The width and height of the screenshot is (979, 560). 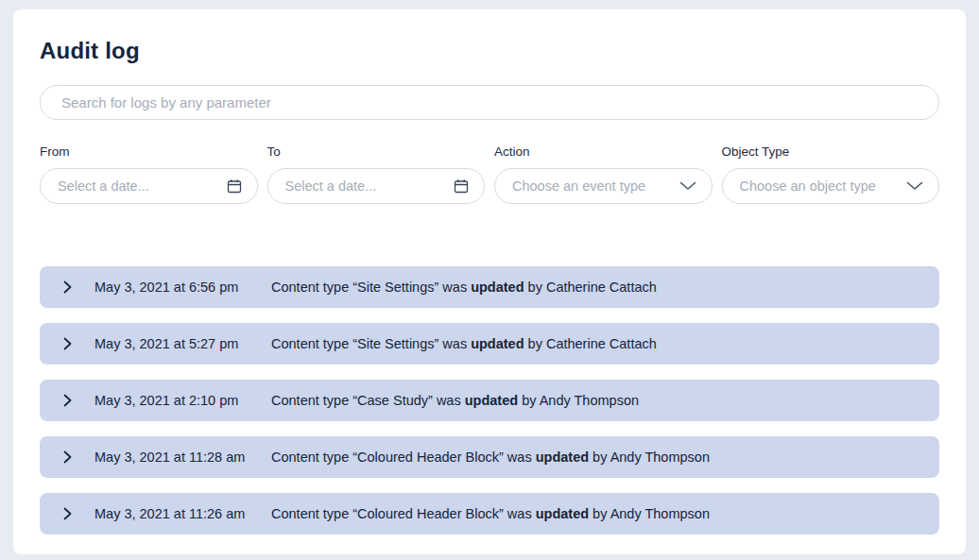 What do you see at coordinates (376, 151) in the screenshot?
I see `filter-to-label: To` at bounding box center [376, 151].